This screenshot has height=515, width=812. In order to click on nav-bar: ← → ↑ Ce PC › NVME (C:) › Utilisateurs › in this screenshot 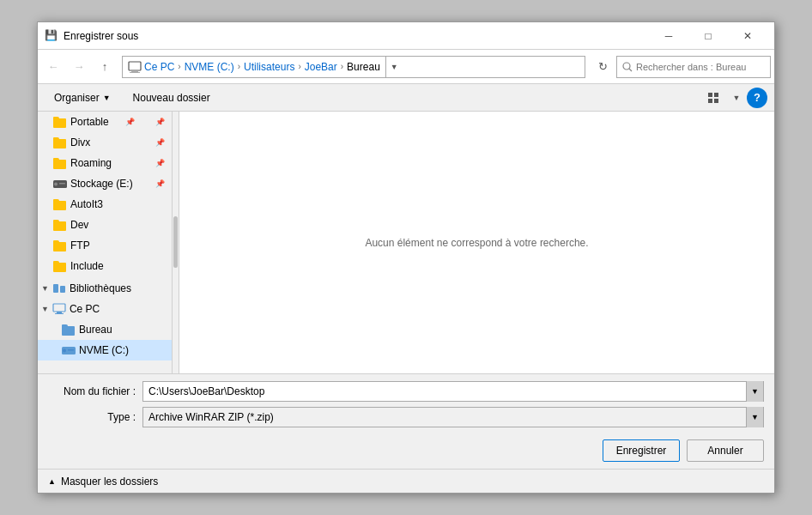, I will do `click(406, 67)`.